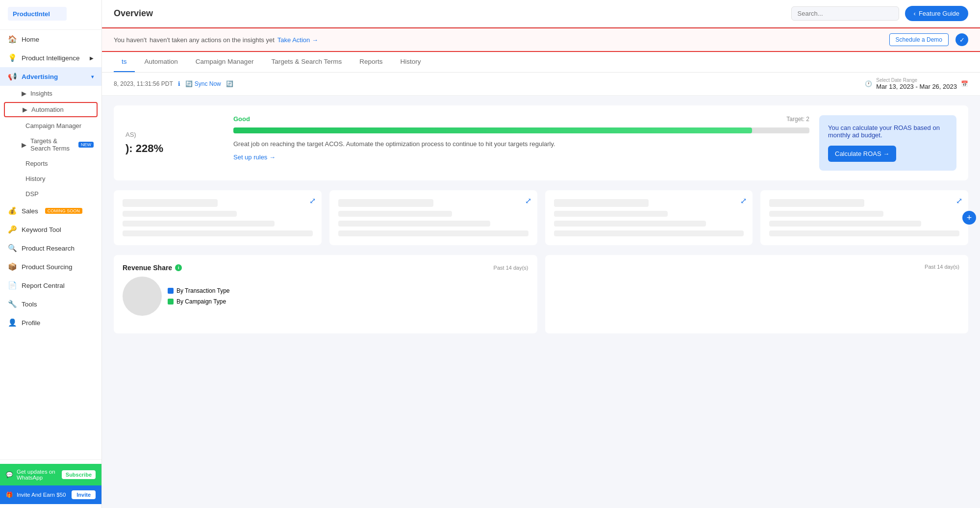 This screenshot has width=980, height=508. I want to click on schedule-demo-button: Schedule a Demo, so click(919, 40).